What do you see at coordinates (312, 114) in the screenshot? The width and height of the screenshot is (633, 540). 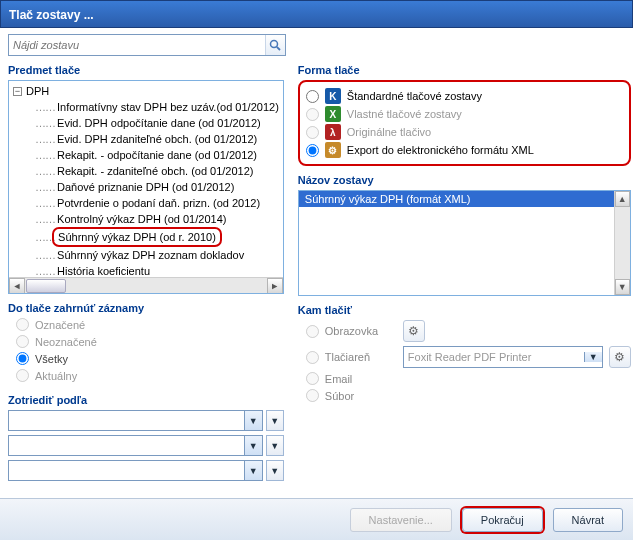 I see `radio-custom` at bounding box center [312, 114].